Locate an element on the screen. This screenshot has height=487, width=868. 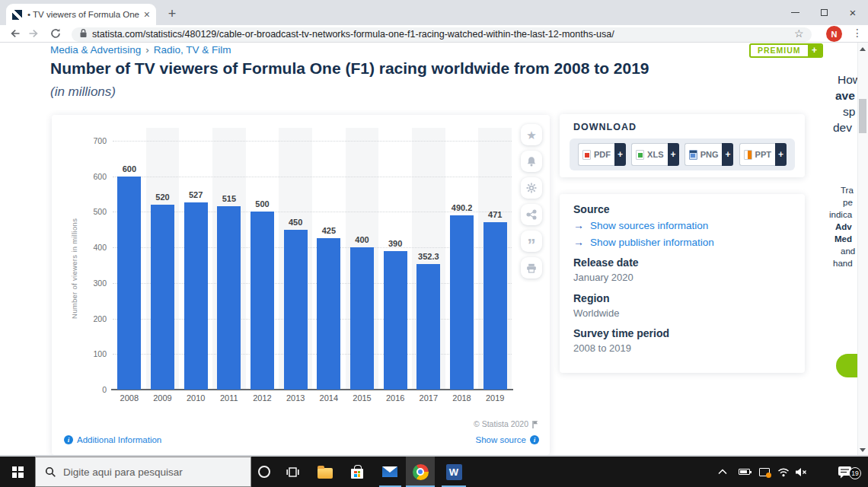
maximize-button is located at coordinates (824, 12).